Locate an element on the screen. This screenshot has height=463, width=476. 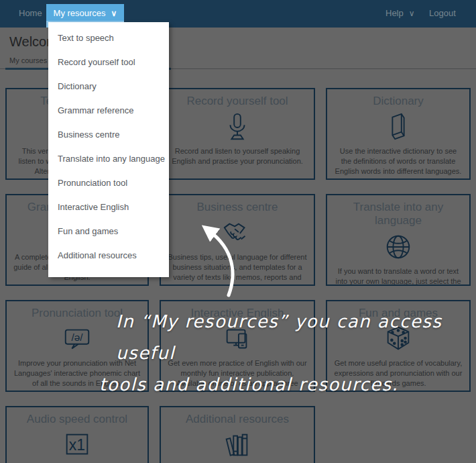
dropdown-item-grammar-reference: Grammar reference is located at coordinates (109, 111).